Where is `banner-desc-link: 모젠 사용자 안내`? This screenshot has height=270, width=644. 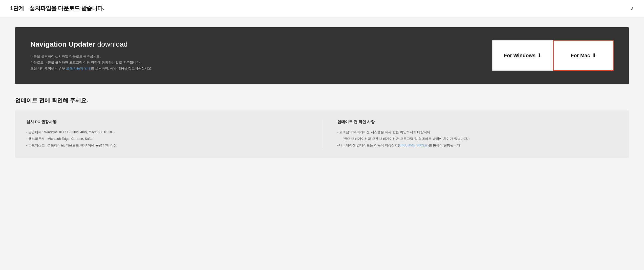
banner-desc-link: 모젠 사용자 안내 is located at coordinates (78, 68).